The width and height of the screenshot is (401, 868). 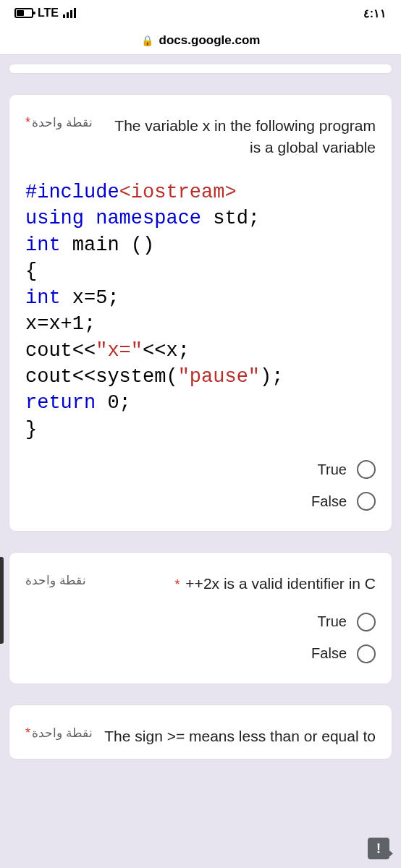 I want to click on lock-icon: 🔒, so click(x=148, y=41).